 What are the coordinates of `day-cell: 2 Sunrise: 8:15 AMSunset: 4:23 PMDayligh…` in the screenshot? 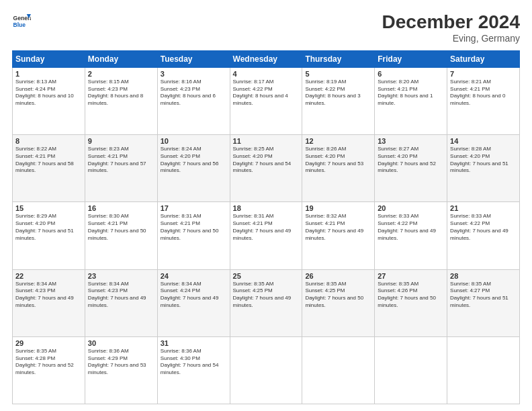 It's located at (121, 101).